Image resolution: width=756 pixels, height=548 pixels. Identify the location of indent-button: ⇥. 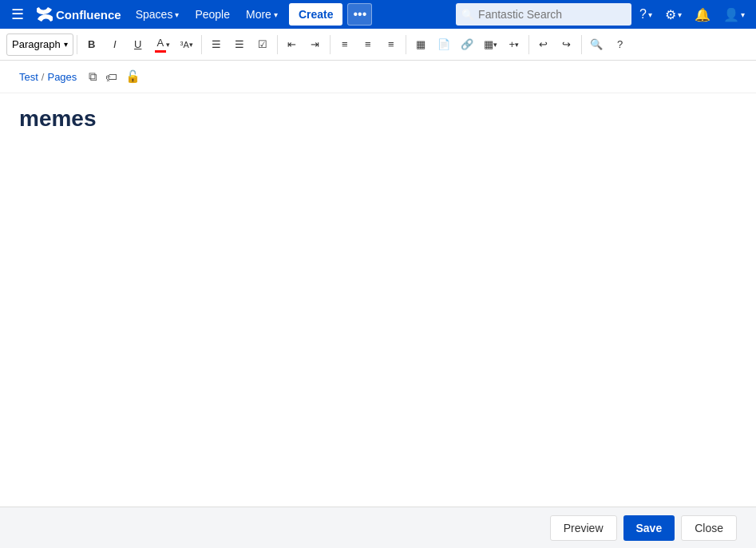
(315, 45).